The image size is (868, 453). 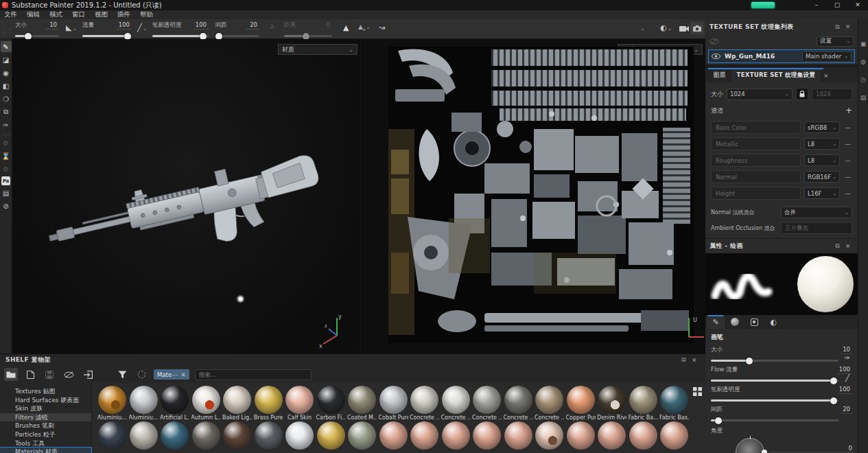 I want to click on shelf-category: Brushes 笔刷, so click(x=45, y=426).